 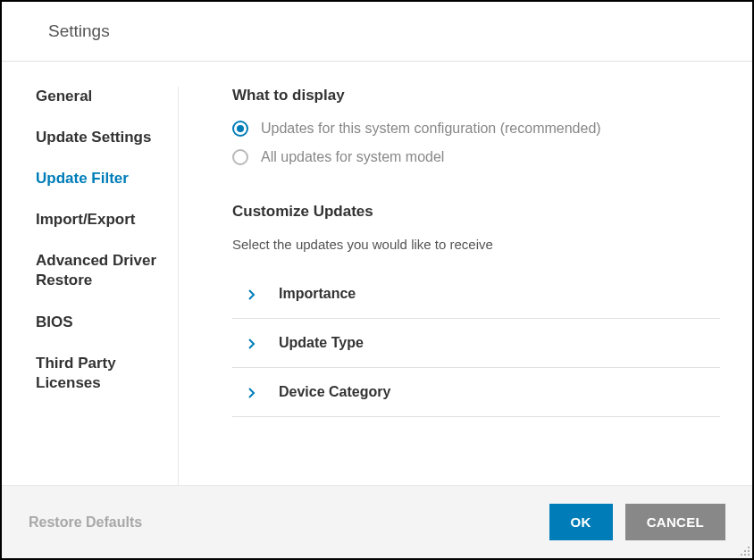 What do you see at coordinates (476, 245) in the screenshot?
I see `customize-subtext: Select the updates you would like to rec…` at bounding box center [476, 245].